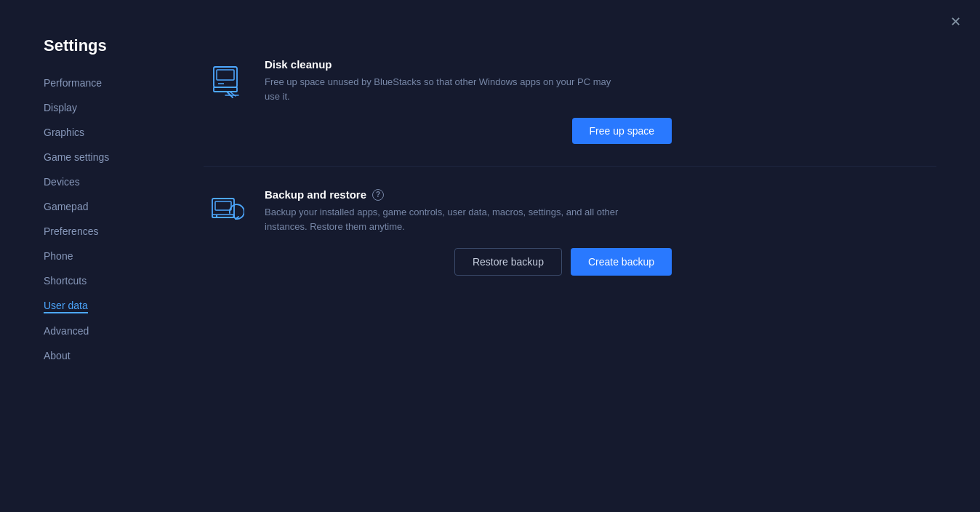 The width and height of the screenshot is (980, 512). What do you see at coordinates (601, 101) in the screenshot?
I see `disk-cleanup-body: Disk cleanup Free up space unused by Blu…` at bounding box center [601, 101].